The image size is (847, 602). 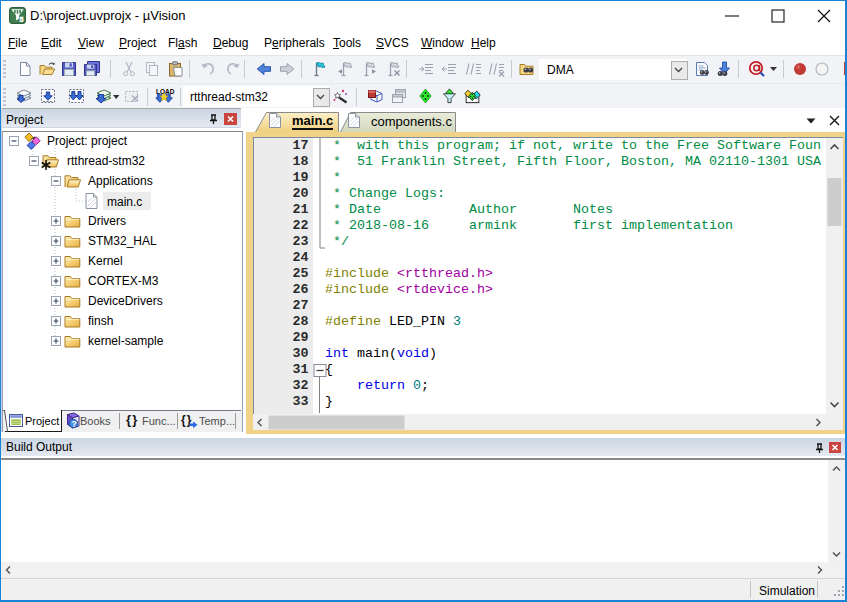 What do you see at coordinates (166, 92) in the screenshot?
I see `svg-text: LOAD` at bounding box center [166, 92].